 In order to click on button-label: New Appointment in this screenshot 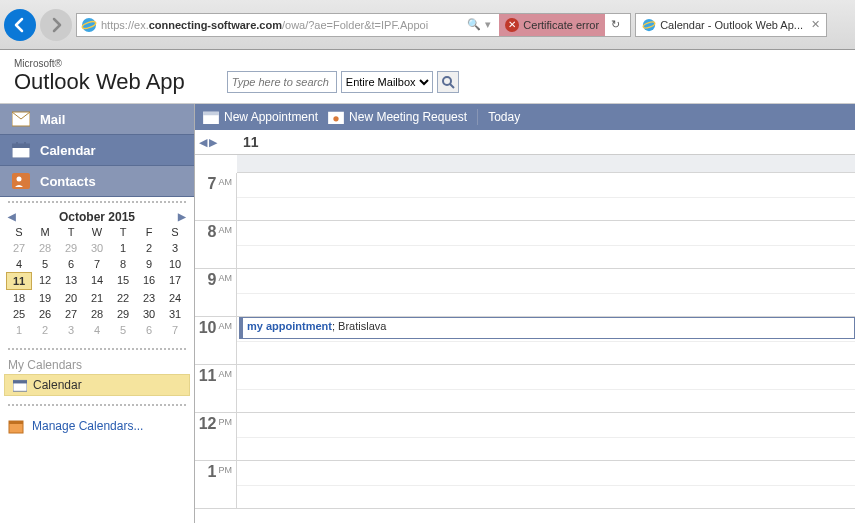, I will do `click(271, 117)`.